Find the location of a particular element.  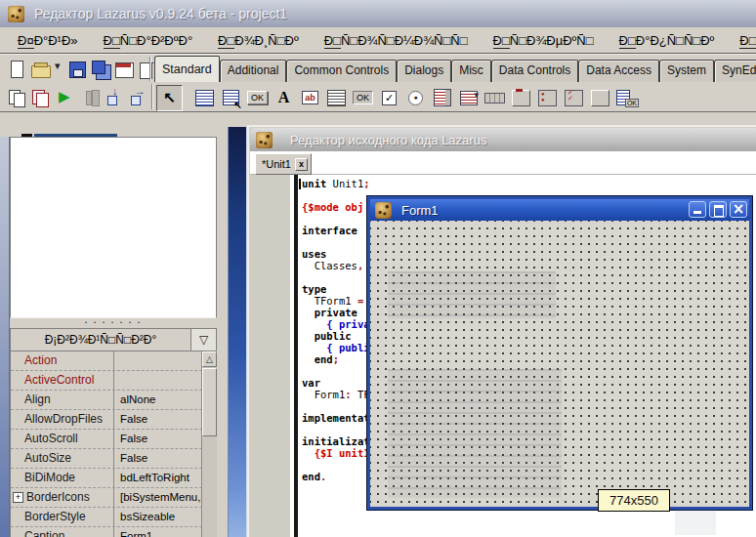

expand-icon: + is located at coordinates (18, 498).